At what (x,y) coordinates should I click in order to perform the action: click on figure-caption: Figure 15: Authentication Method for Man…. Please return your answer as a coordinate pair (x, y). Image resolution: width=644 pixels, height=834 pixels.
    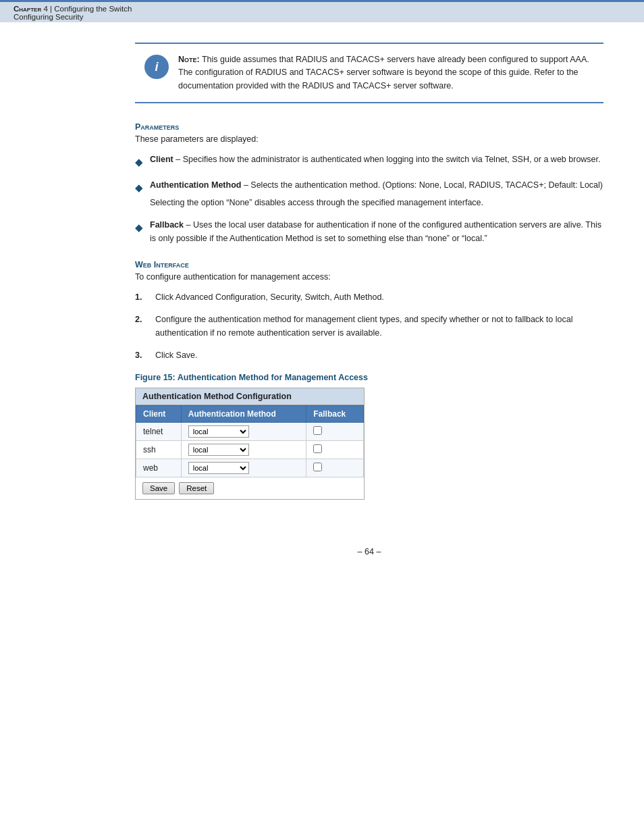
    Looking at the image, I should click on (369, 377).